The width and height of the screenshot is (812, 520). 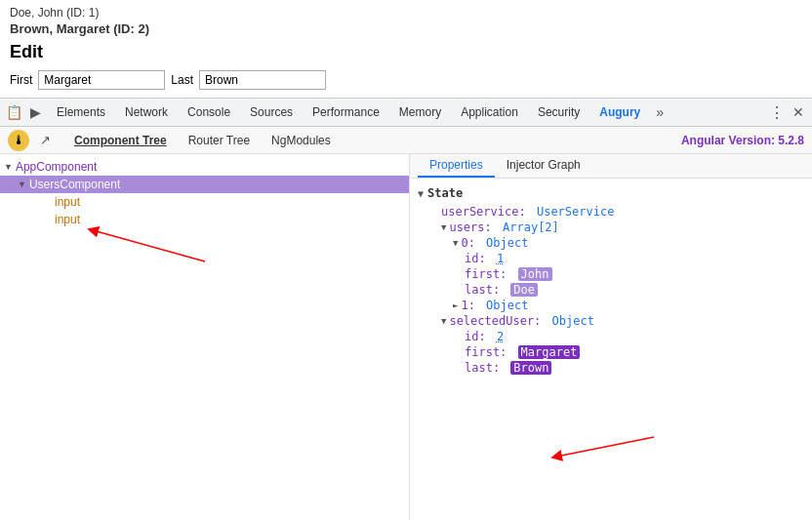 I want to click on augury-bar: 🌡 ↗ Component Tree Router Tree NgModules…, so click(x=406, y=140).